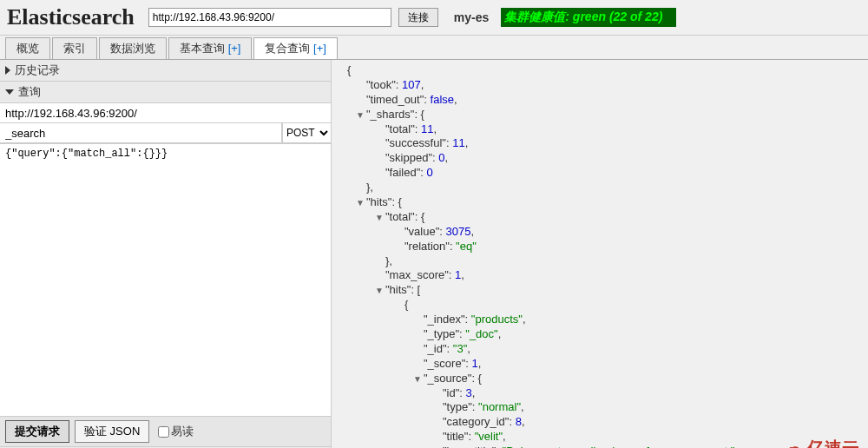  I want to click on json-line: "category_id": 8,, so click(600, 422).